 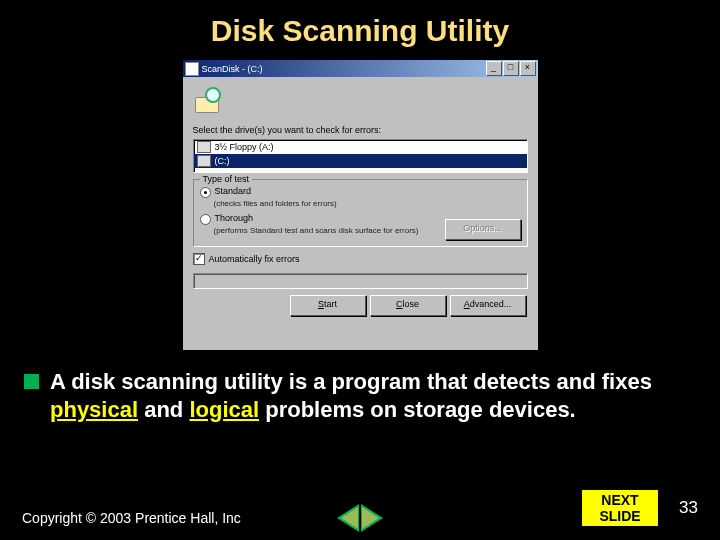 What do you see at coordinates (208, 100) in the screenshot?
I see `scan-icon` at bounding box center [208, 100].